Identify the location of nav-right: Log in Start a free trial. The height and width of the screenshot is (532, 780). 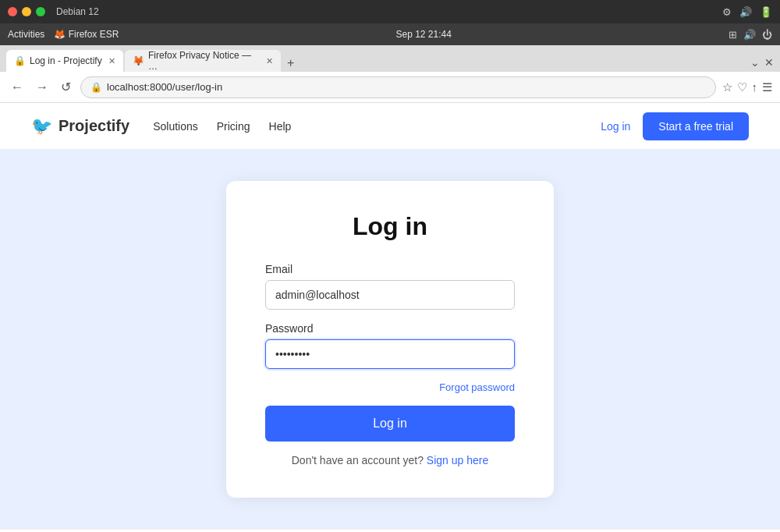
(675, 126).